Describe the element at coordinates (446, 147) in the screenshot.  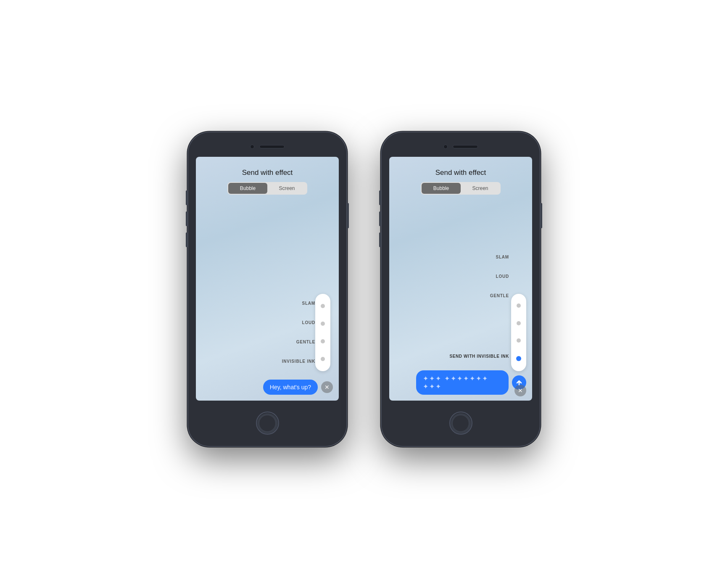
I see `right-camera` at that location.